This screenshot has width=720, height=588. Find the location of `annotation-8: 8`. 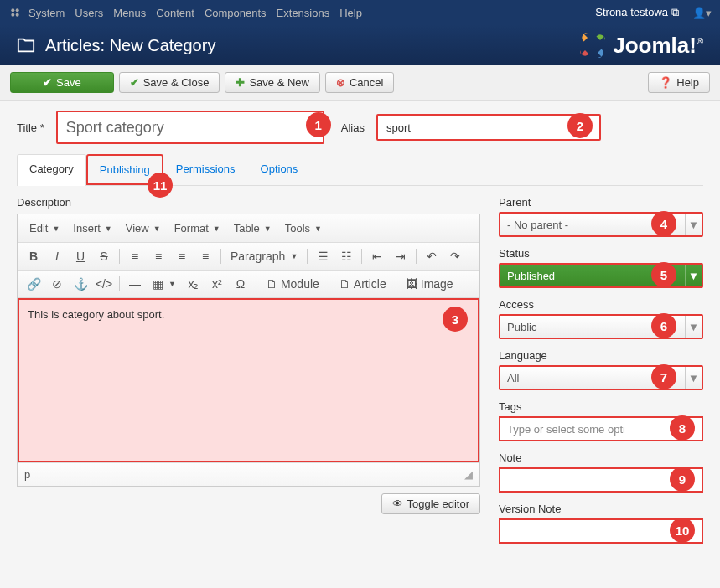

annotation-8: 8 is located at coordinates (682, 428).